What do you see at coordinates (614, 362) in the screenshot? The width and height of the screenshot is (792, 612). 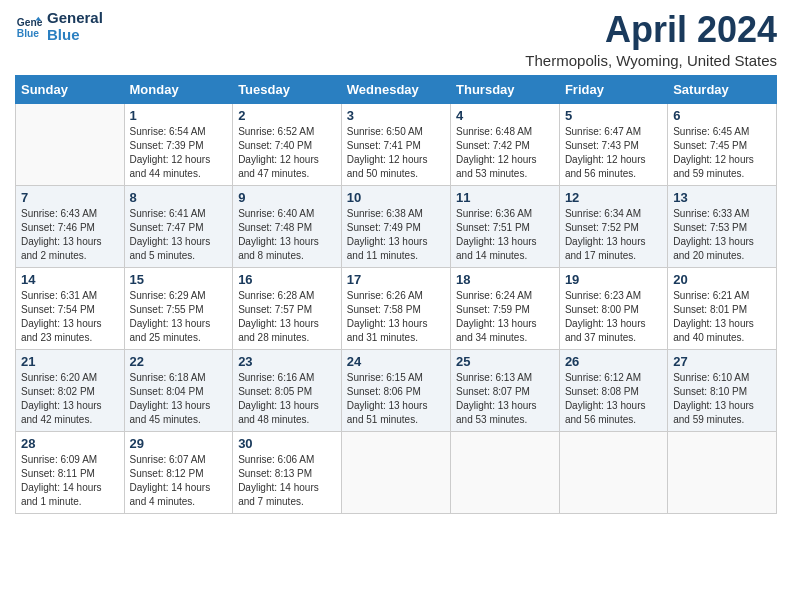 I see `day-number: 26` at bounding box center [614, 362].